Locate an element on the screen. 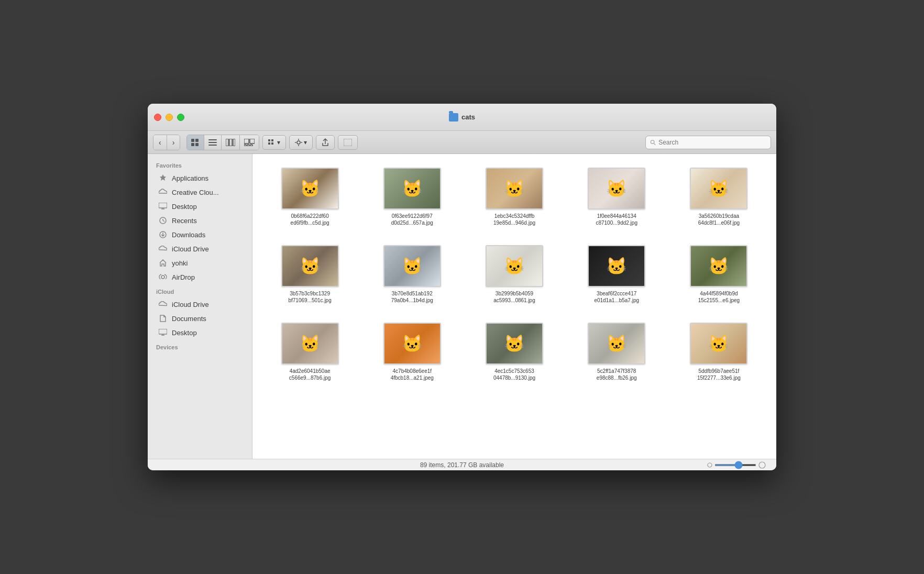 This screenshot has height=574, width=924. sidebar-item-desktop-icloud: Desktop is located at coordinates (200, 333).